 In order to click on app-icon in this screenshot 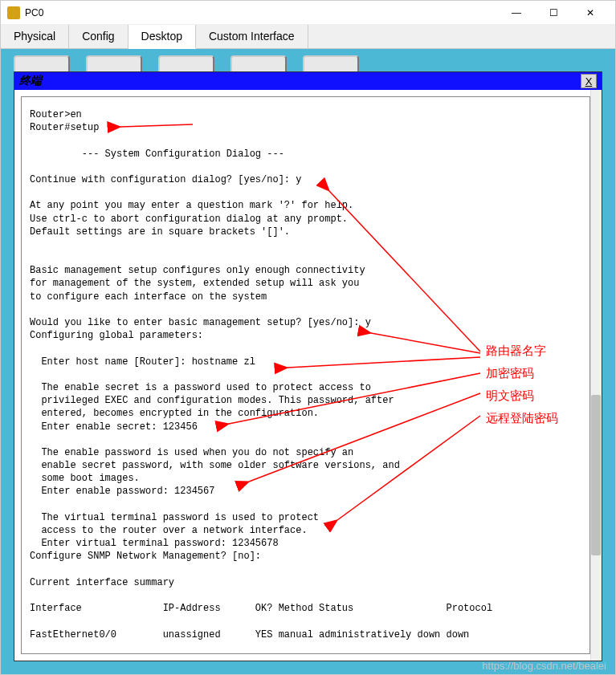, I will do `click(14, 13)`.